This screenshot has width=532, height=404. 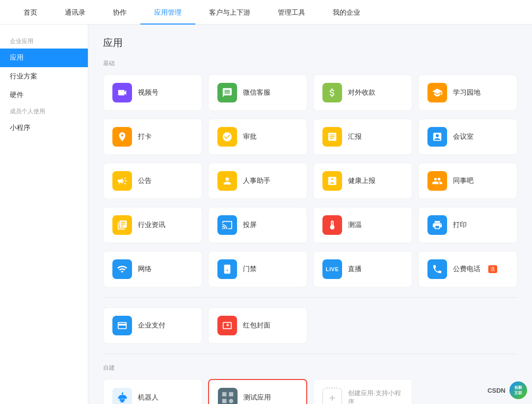 I want to click on app-card-cast-screen: 投屏, so click(x=258, y=225).